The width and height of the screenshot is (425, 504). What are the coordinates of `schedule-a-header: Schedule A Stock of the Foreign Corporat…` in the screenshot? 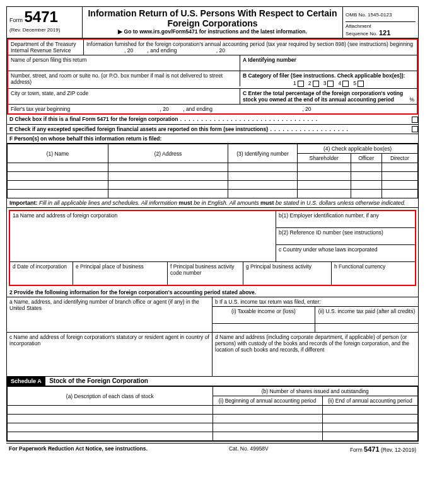 It's located at (212, 382).